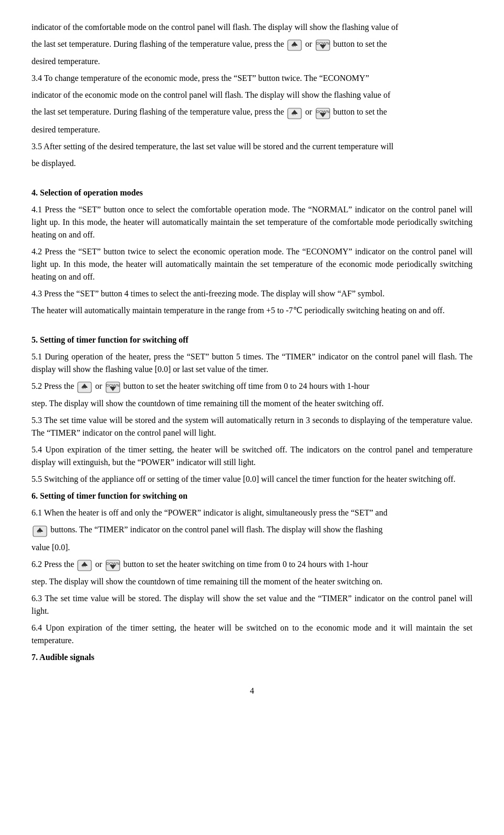 The image size is (504, 835). Describe the element at coordinates (252, 564) in the screenshot. I see `s62: 6.2 Press the UP or DOWN button to set t…` at that location.